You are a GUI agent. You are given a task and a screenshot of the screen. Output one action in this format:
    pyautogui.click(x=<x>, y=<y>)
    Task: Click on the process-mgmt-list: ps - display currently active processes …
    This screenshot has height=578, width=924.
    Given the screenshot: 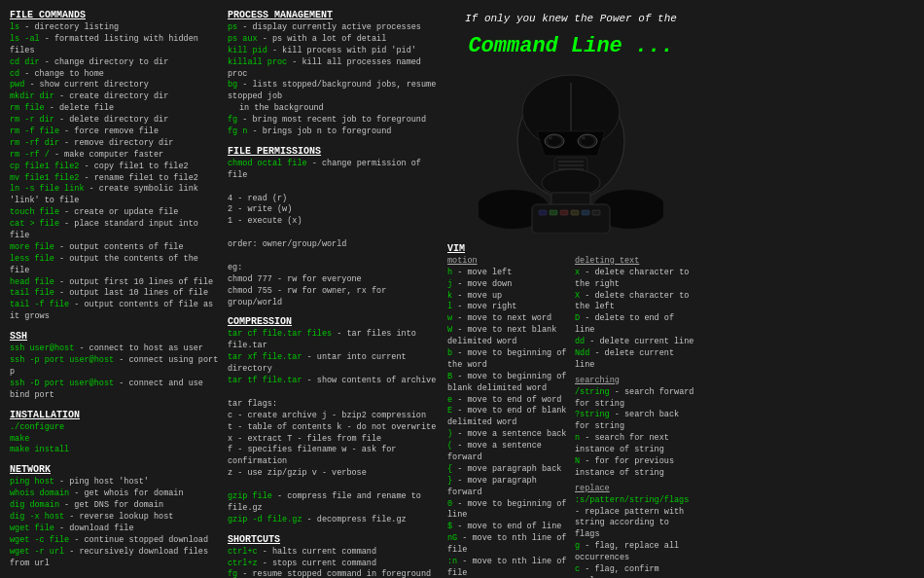 What is the action you would take?
    pyautogui.click(x=333, y=80)
    